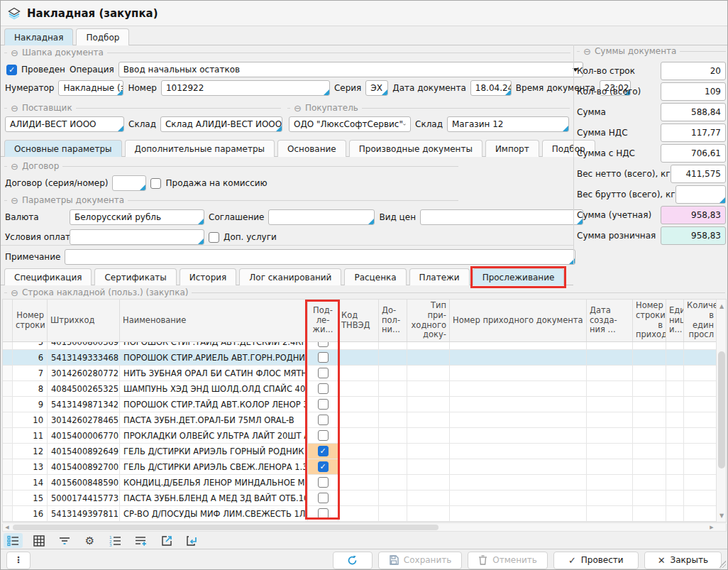  What do you see at coordinates (365, 498) in the screenshot?
I see `table-row: 155000174415773ПАСТА ЗУБН.БЛЕНД А МЕД ЗД…` at bounding box center [365, 498].